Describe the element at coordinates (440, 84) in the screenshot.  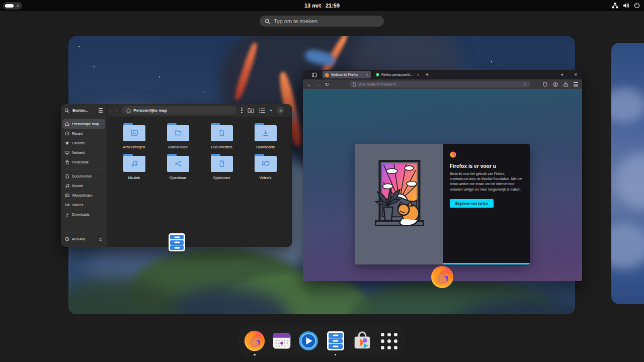
I see `url-bar: Voer zoekterm of adres in ☆` at that location.